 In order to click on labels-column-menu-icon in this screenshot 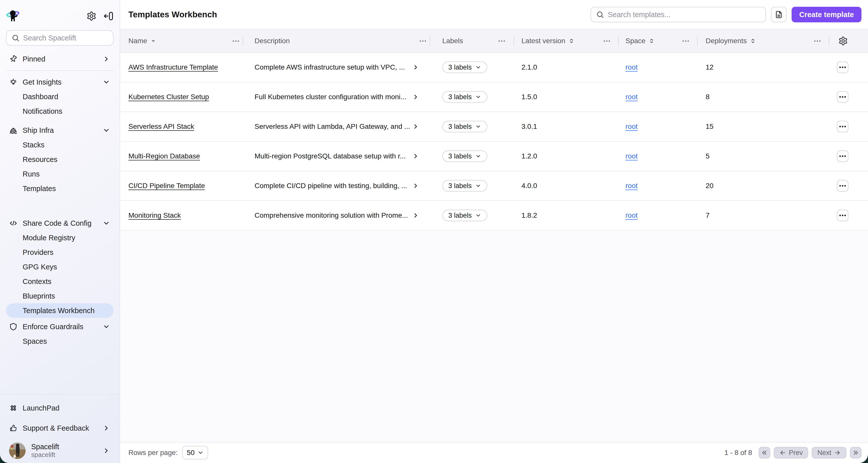, I will do `click(501, 41)`.